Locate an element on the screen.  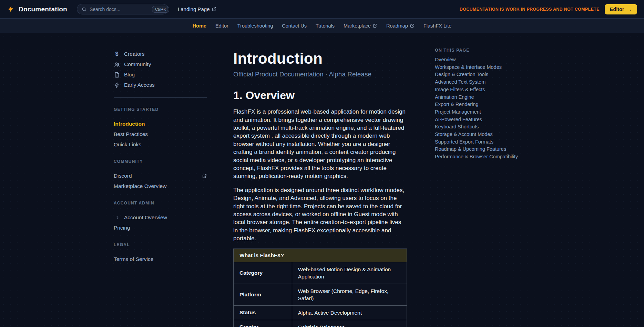
sidebar-item-introduction: Introduction is located at coordinates (160, 124).